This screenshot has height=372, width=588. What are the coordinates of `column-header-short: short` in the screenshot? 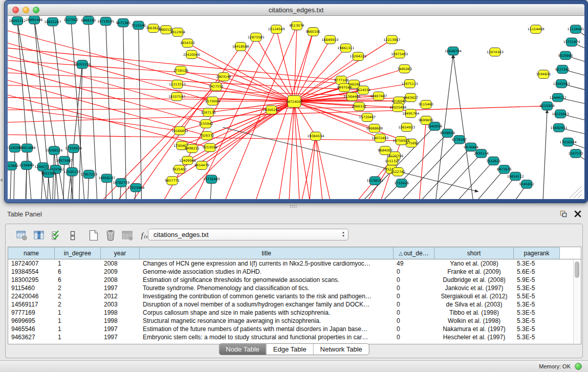 It's located at (474, 253).